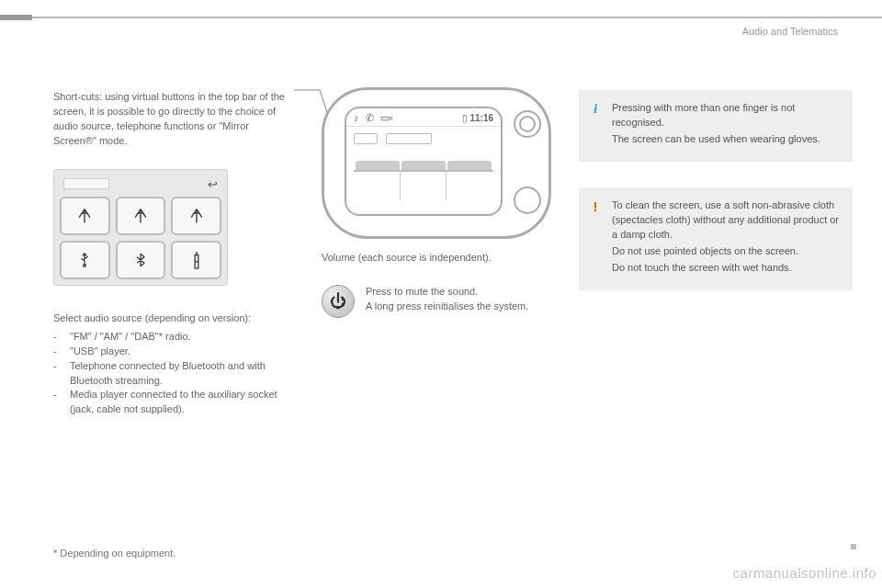  What do you see at coordinates (173, 352) in the screenshot?
I see `list-item: -"USB" player.` at bounding box center [173, 352].